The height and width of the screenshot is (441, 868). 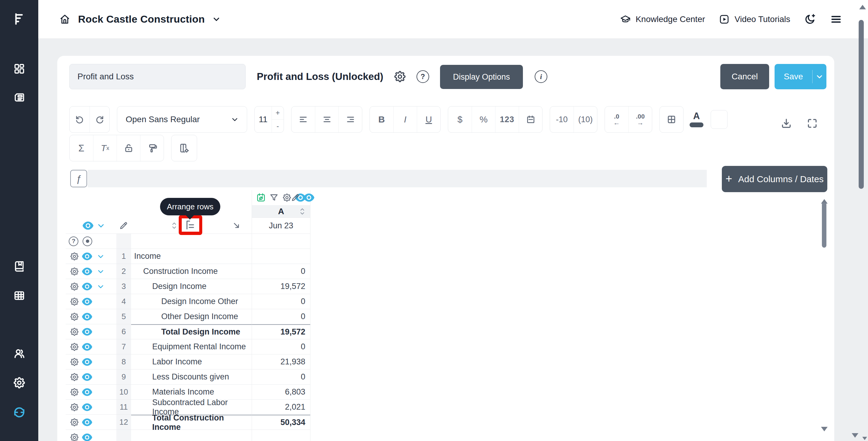 What do you see at coordinates (429, 119) in the screenshot?
I see `underline-button: U` at bounding box center [429, 119].